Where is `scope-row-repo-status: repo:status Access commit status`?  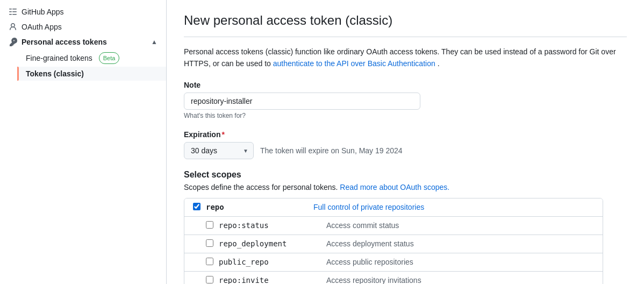
scope-row-repo-status: repo:status Access commit status is located at coordinates (393, 226).